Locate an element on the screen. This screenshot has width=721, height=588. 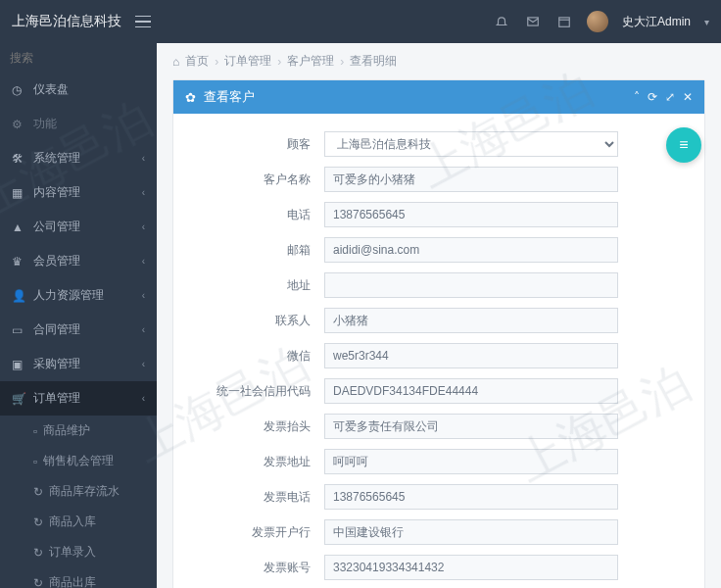
crumb-home: 首页 is located at coordinates (197, 61).